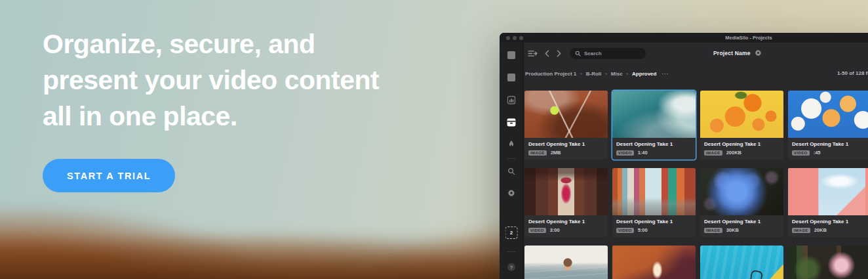 The height and width of the screenshot is (279, 868). Describe the element at coordinates (742, 125) in the screenshot. I see `media-card: Desert Opening Take 1 IMAGE 200KB` at that location.